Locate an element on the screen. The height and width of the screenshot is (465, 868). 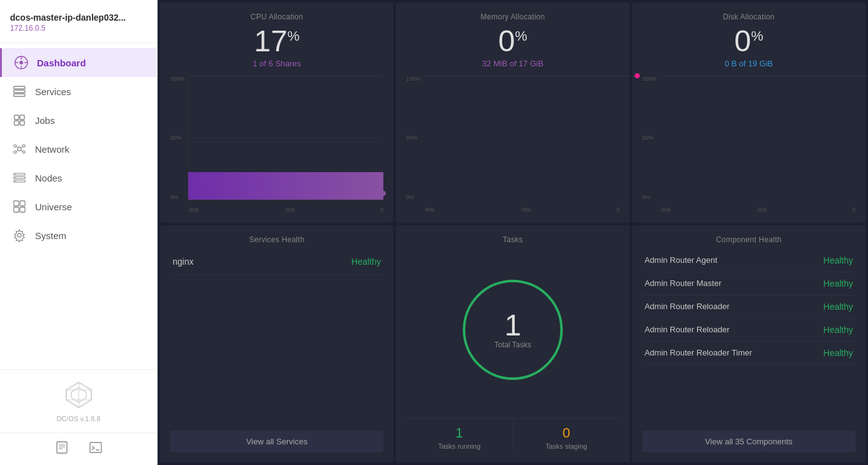
sidebar-item-dashboard: Dashboard is located at coordinates (79, 63).